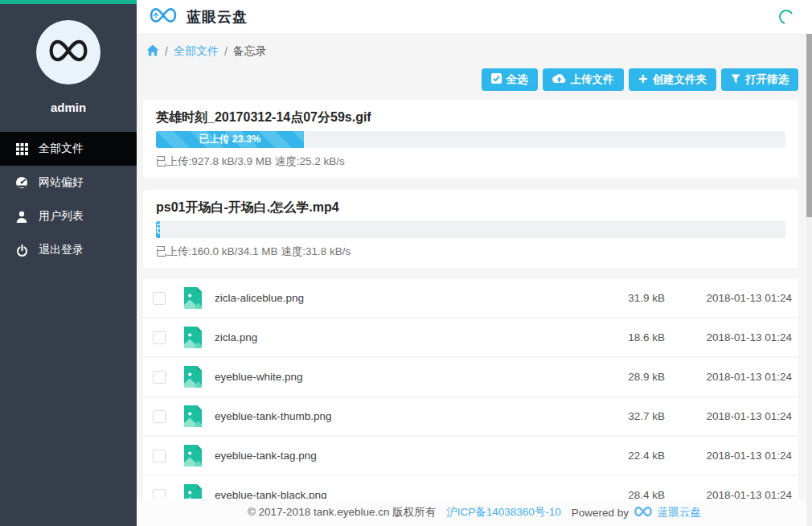 This screenshot has height=526, width=812. I want to click on avatar, so click(68, 52).